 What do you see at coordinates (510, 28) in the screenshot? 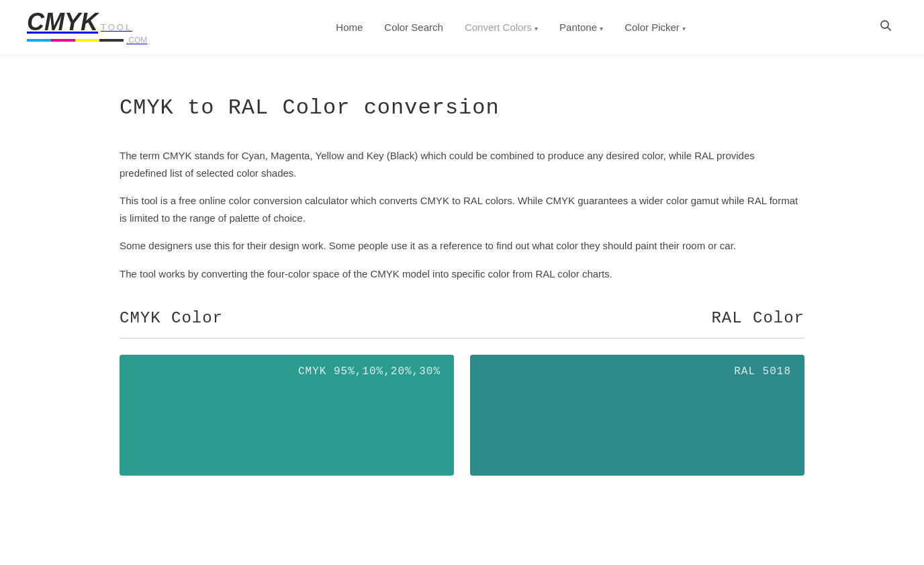
I see `nav-menu: Home Color Search Convert Colors ▾ Panto…` at bounding box center [510, 28].